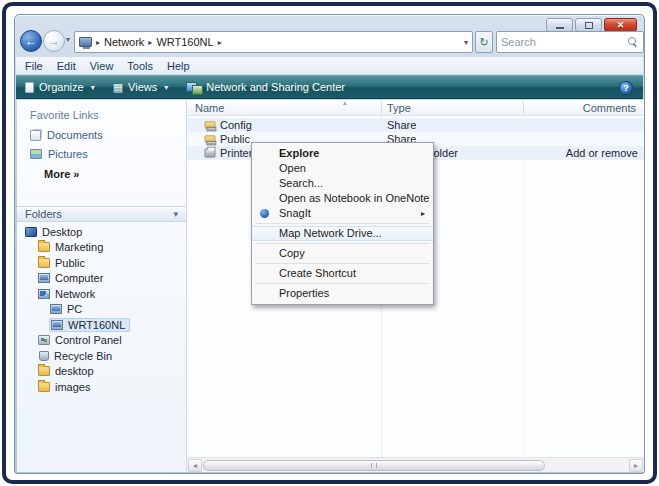 The height and width of the screenshot is (486, 659). Describe the element at coordinates (276, 87) in the screenshot. I see `network-sharing-label: Network and Sharing Center` at that location.